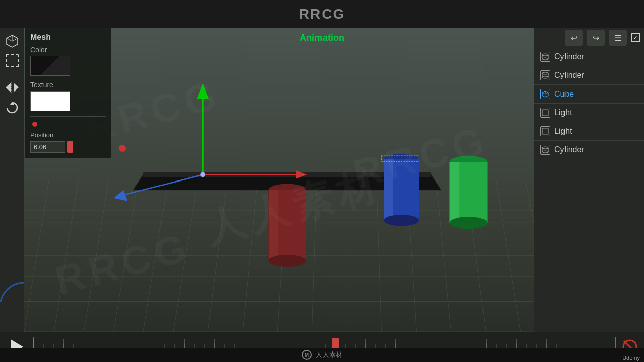 The width and height of the screenshot is (644, 362). What do you see at coordinates (589, 57) in the screenshot?
I see `scene-item-cylinder1: Cylinder` at bounding box center [589, 57].